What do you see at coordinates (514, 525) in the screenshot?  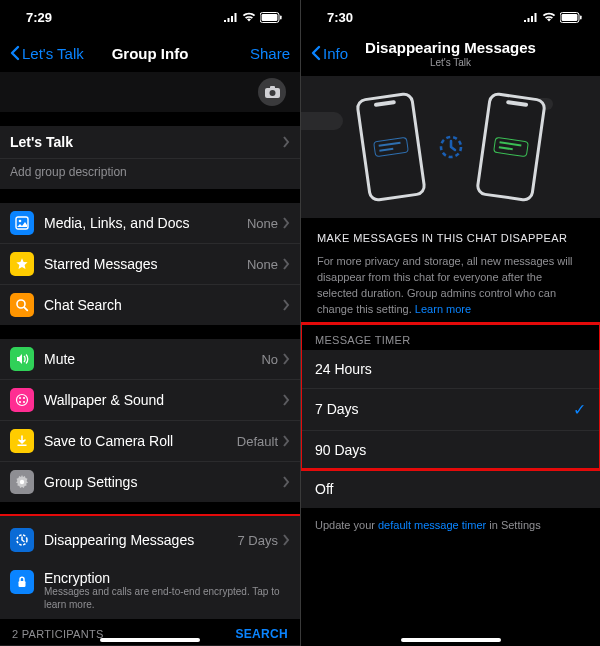 I see `footer-post: in Settings` at bounding box center [514, 525].